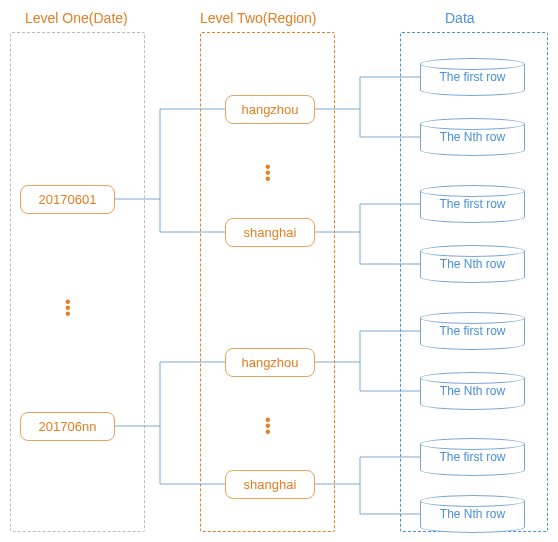 The image size is (558, 542). I want to click on header-data: Data, so click(460, 18).